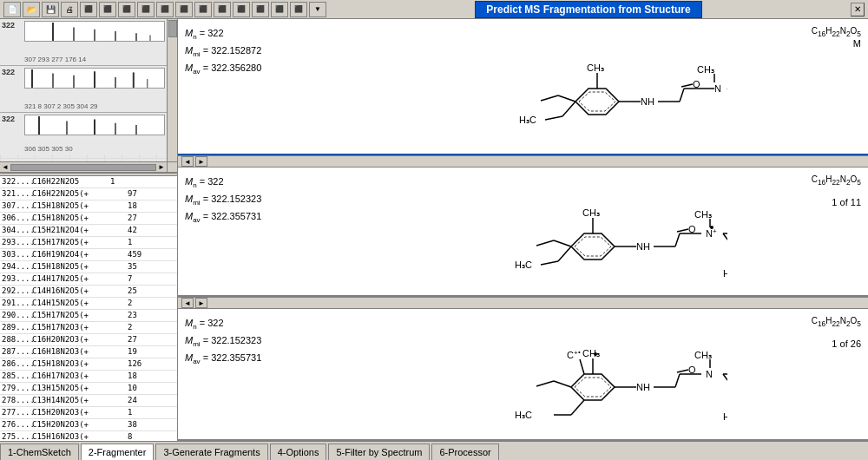 Image resolution: width=868 pixels, height=460 pixels. What do you see at coordinates (89, 328) in the screenshot?
I see `list-item: 289....C15H17N2O3(+2` at bounding box center [89, 328].